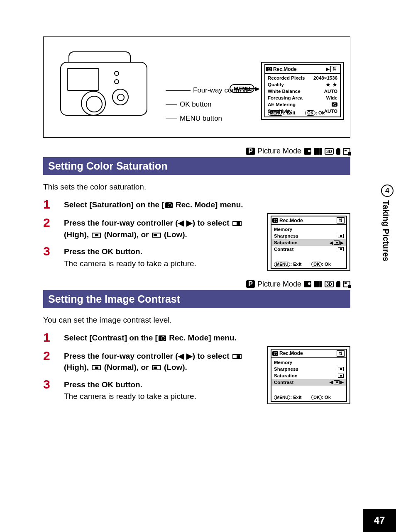  Describe the element at coordinates (114, 87) in the screenshot. I see `camera-illustration` at that location.